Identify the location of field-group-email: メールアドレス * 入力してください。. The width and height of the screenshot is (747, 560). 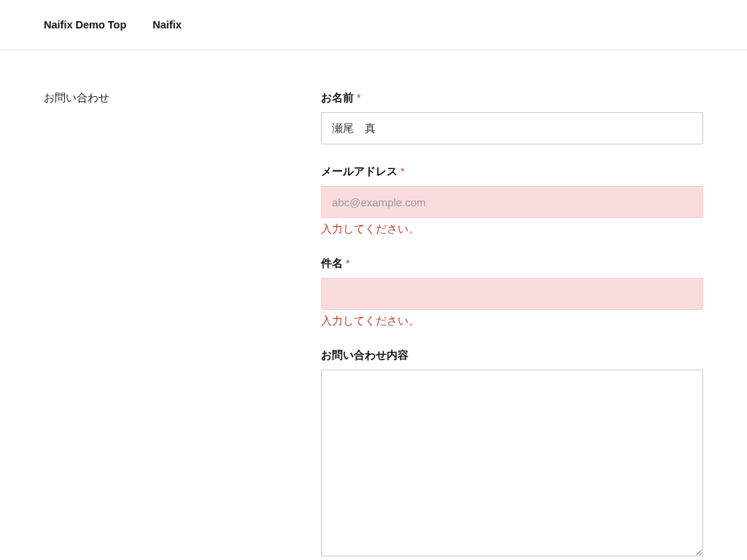
(512, 201).